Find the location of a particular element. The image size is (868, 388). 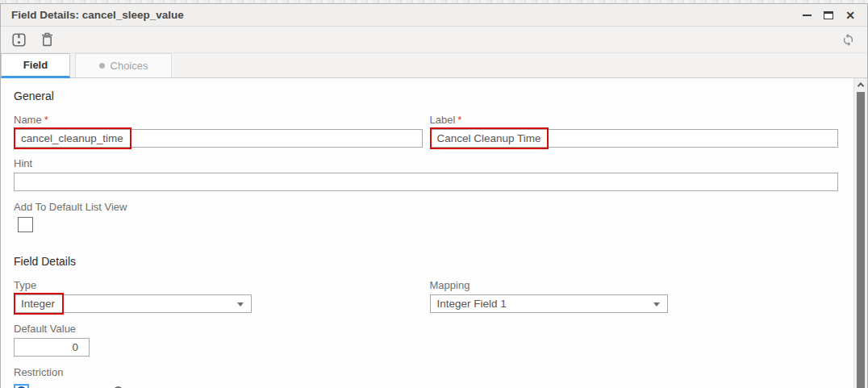

trash-icon is located at coordinates (47, 40).